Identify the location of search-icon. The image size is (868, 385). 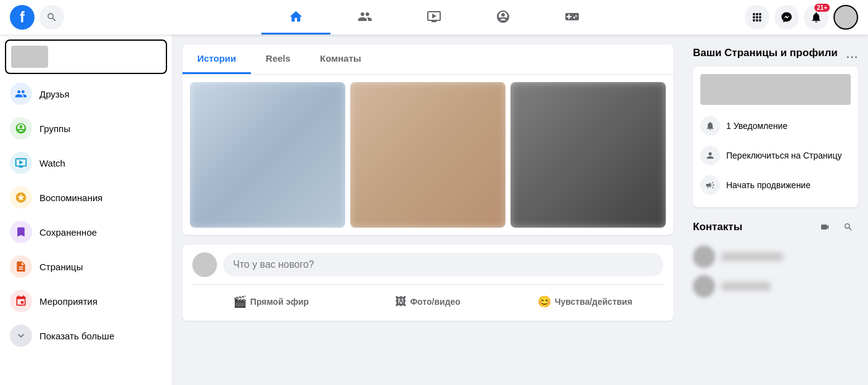
(52, 17).